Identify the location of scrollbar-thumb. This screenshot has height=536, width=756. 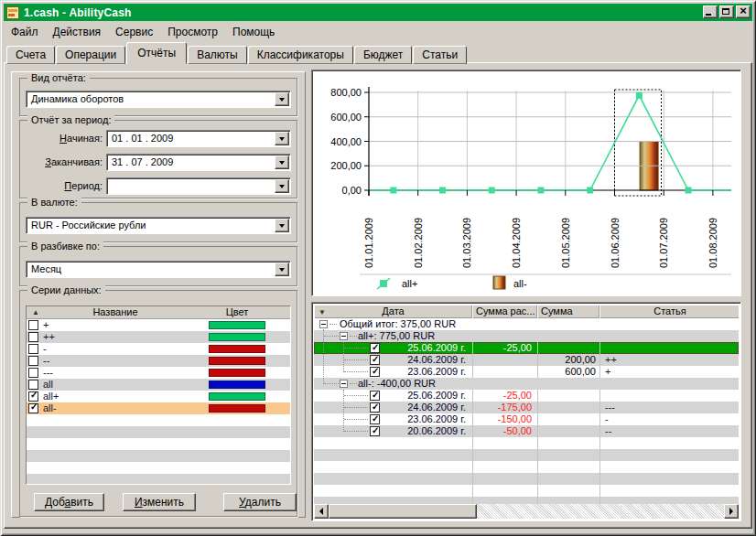
(403, 511).